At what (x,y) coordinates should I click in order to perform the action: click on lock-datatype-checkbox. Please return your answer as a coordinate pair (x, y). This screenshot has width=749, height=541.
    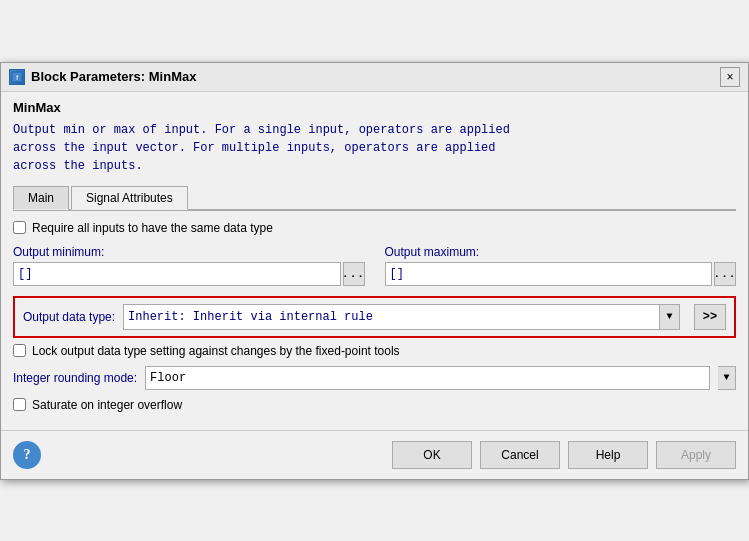
    Looking at the image, I should click on (20, 350).